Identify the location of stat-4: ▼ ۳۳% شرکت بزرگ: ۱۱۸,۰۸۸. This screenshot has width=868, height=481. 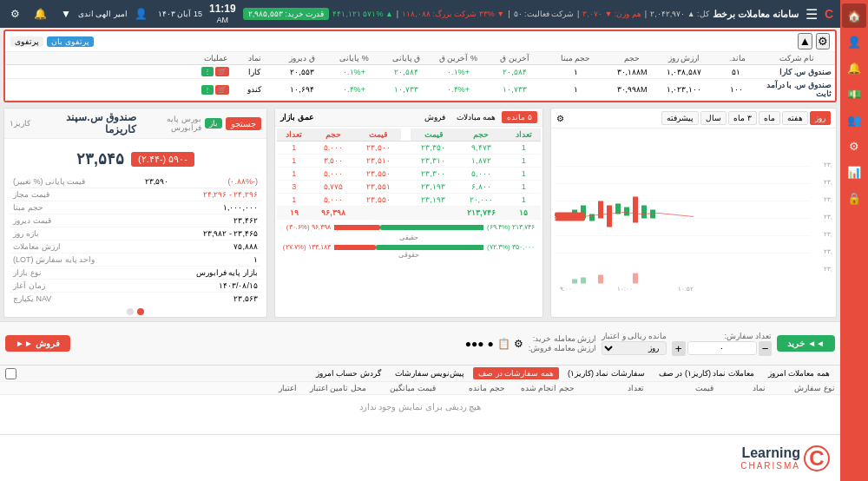
(453, 14).